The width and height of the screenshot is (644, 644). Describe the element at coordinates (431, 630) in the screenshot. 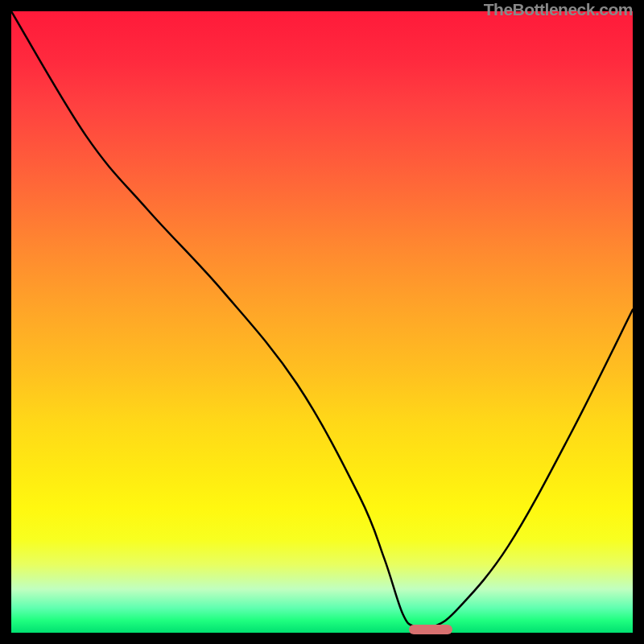

I see `optimal-range-marker` at that location.